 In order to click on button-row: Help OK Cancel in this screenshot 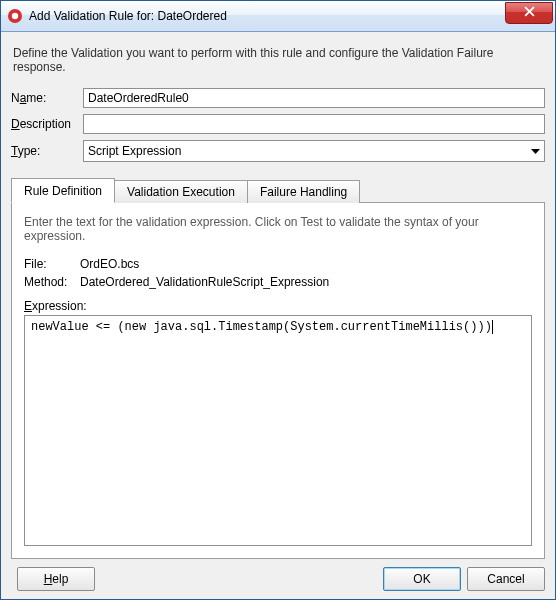, I will do `click(278, 579)`.